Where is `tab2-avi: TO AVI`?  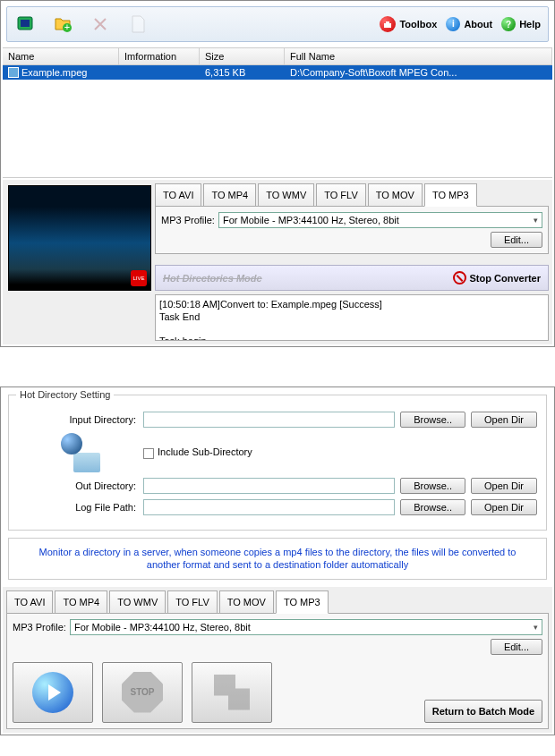
tab2-avi: TO AVI is located at coordinates (30, 602).